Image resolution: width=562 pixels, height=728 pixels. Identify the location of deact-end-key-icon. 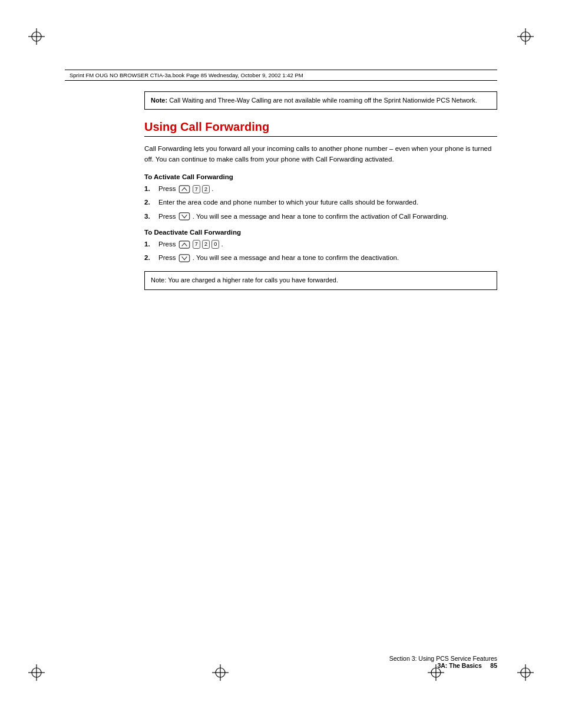
(184, 258).